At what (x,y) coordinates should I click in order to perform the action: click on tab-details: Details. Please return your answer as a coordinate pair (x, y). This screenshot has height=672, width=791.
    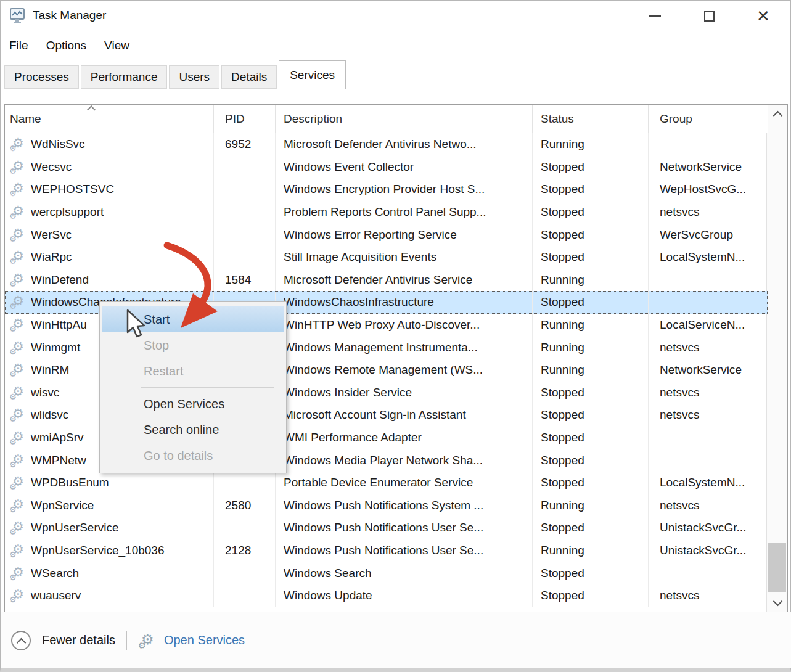
    Looking at the image, I should click on (249, 77).